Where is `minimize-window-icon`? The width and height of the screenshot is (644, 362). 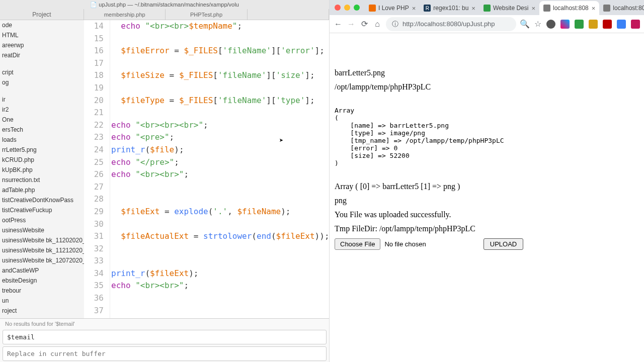
minimize-window-icon is located at coordinates (347, 8).